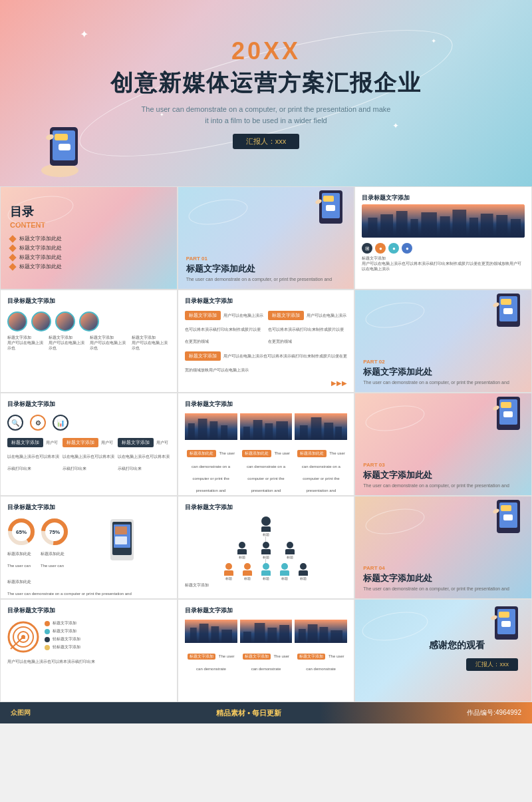 This screenshot has width=532, height=802. I want to click on org-l5: 标题, so click(229, 578).